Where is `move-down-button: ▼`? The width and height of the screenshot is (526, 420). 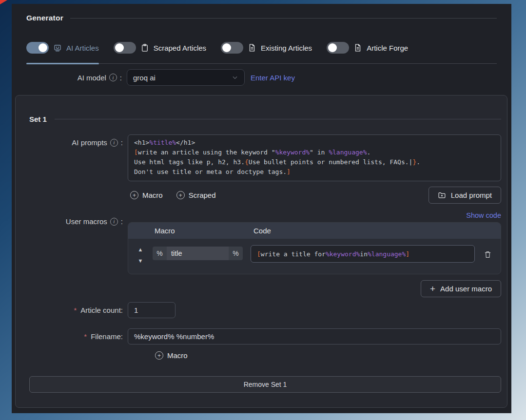 move-down-button: ▼ is located at coordinates (140, 261).